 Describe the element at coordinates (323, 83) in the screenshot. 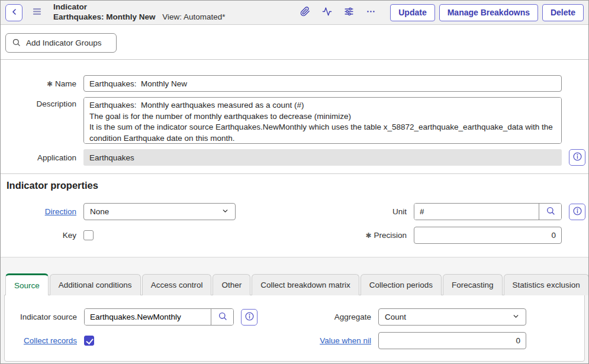

I see `name-input` at that location.